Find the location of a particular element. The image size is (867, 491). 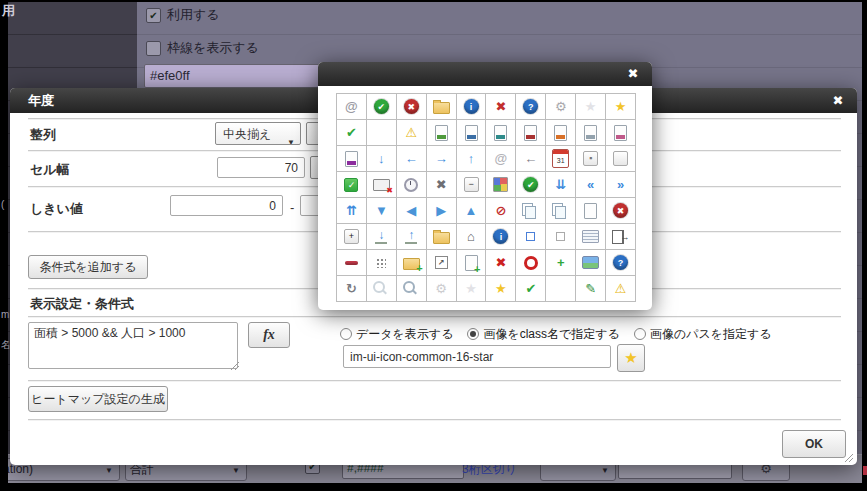

star-off-icon: ★ is located at coordinates (590, 106).